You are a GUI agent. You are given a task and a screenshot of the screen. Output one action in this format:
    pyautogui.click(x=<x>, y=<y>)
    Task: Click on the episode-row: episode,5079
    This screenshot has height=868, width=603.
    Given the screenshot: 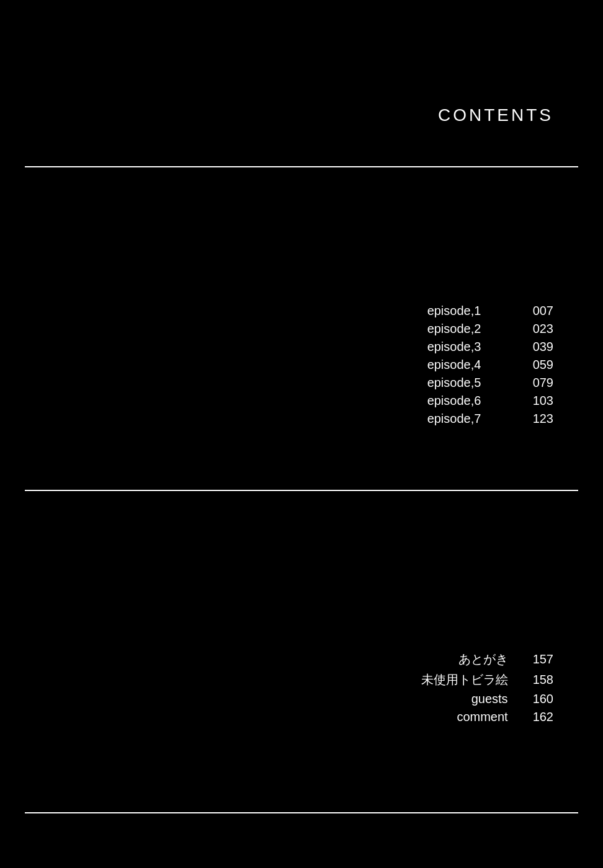 What is the action you would take?
    pyautogui.click(x=490, y=383)
    